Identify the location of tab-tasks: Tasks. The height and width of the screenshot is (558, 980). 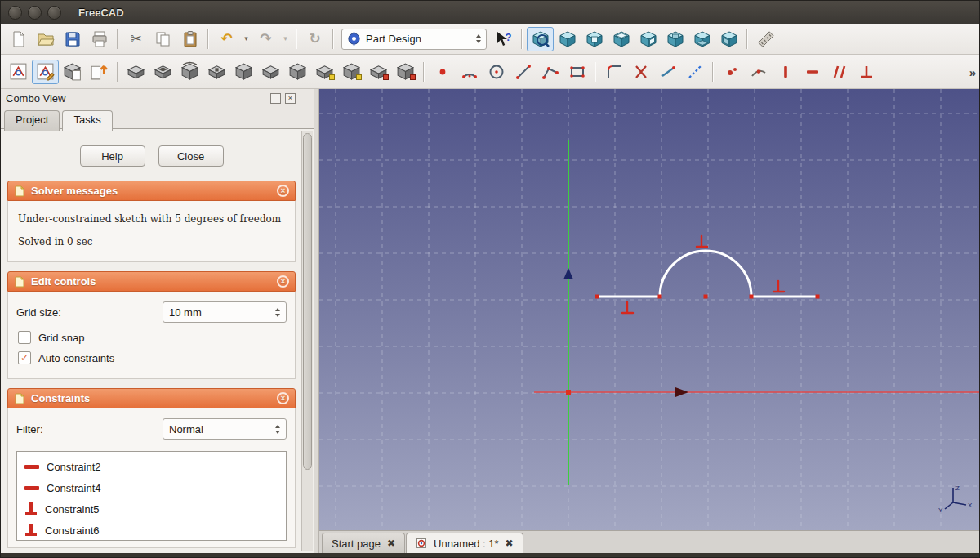
(87, 121).